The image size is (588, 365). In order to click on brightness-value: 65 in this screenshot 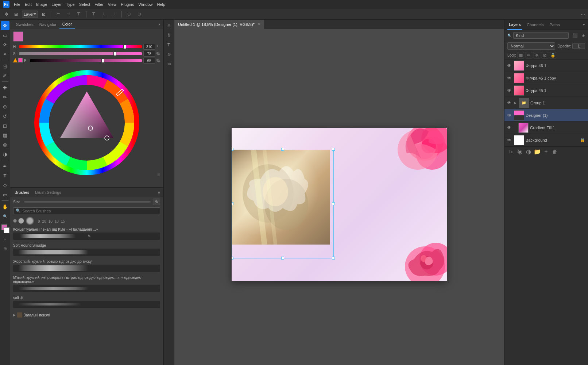, I will do `click(149, 61)`.